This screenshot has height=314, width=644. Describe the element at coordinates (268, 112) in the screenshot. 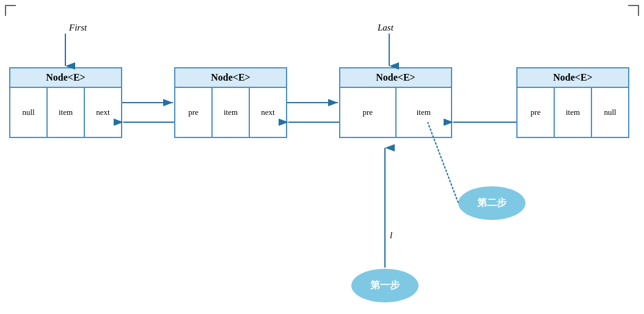

I see `node-2-cell-next: next` at that location.